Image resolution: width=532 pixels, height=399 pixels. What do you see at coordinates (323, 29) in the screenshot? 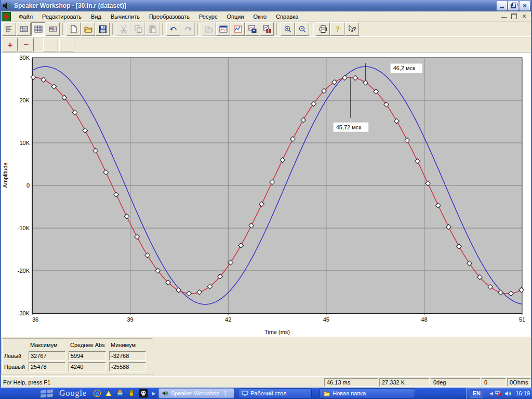
I see `print-button` at bounding box center [323, 29].